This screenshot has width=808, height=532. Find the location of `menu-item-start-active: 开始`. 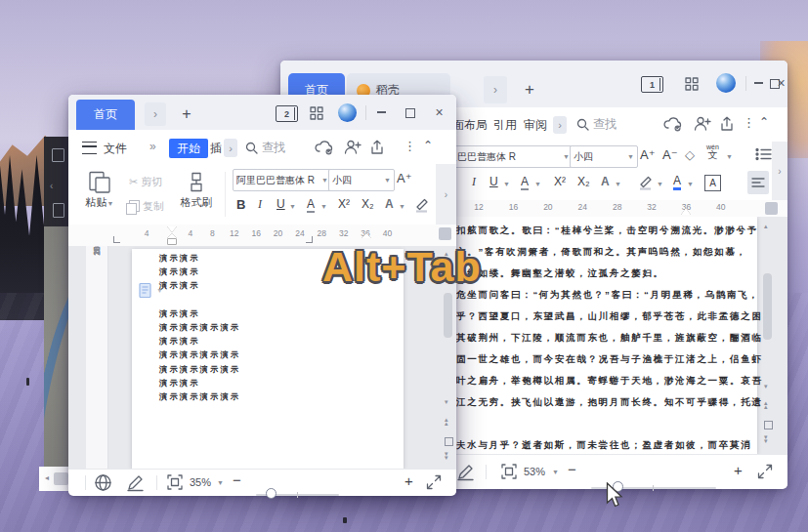

menu-item-start-active: 开始 is located at coordinates (189, 148).